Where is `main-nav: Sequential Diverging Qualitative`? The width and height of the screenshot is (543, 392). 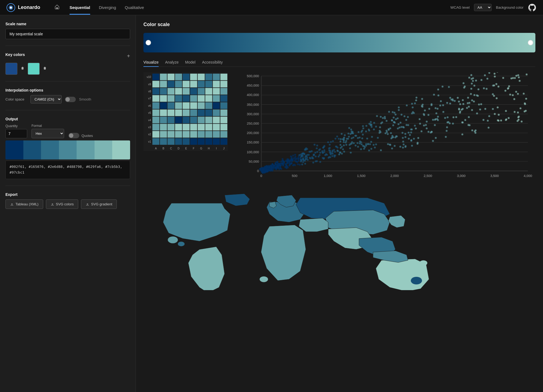 main-nav: Sequential Diverging Qualitative is located at coordinates (107, 8).